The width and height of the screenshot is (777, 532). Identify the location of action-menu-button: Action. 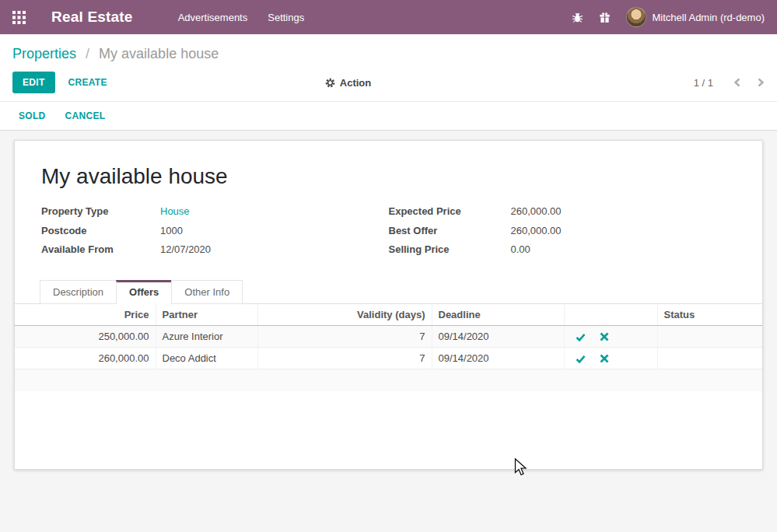
(348, 82).